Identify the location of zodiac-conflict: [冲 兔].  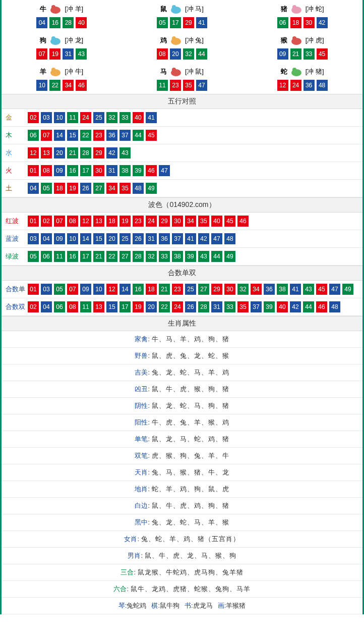
(195, 40).